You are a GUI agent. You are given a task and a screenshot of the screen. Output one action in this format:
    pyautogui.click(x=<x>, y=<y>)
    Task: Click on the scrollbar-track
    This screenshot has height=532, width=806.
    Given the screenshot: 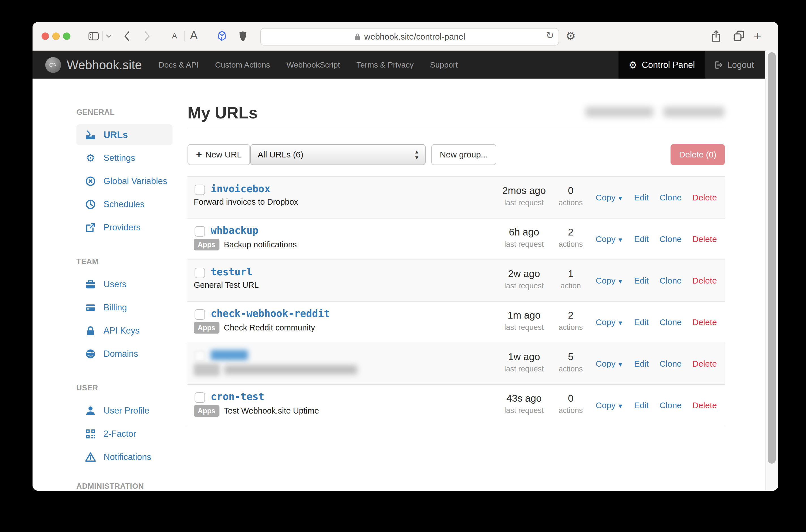 What is the action you would take?
    pyautogui.click(x=772, y=270)
    